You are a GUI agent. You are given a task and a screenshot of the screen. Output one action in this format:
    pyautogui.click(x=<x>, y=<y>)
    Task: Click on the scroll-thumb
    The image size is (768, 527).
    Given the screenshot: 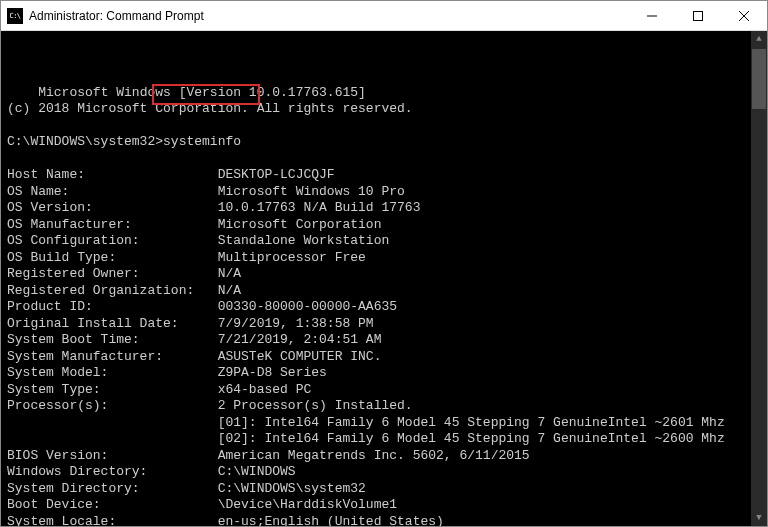 What is the action you would take?
    pyautogui.click(x=759, y=79)
    